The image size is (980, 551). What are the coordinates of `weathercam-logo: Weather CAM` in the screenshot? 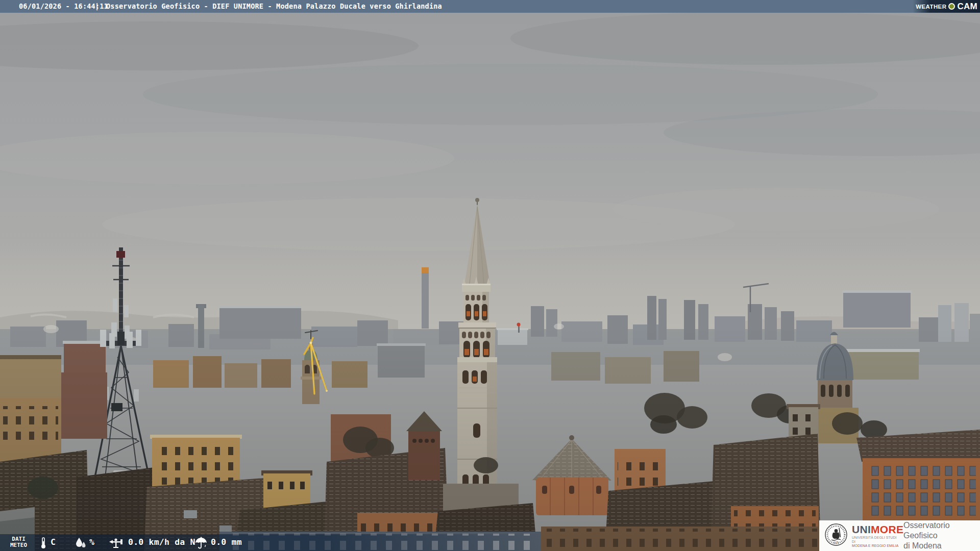 It's located at (946, 6).